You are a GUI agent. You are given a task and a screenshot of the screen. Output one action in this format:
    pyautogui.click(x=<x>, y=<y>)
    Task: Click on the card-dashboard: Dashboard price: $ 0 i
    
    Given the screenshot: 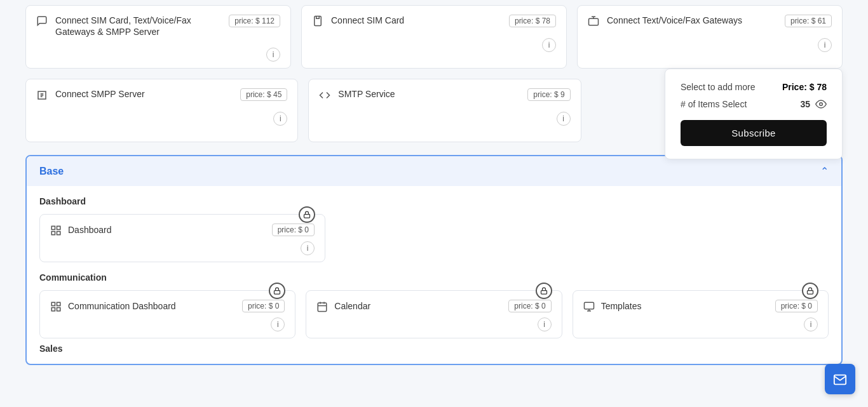 What is the action you would take?
    pyautogui.click(x=182, y=238)
    